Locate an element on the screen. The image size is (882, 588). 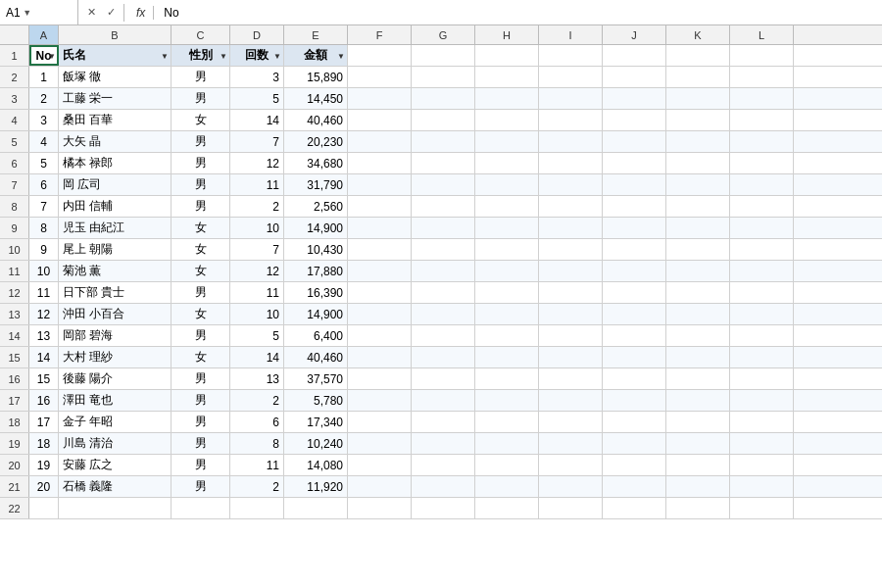
cell-no-19: 18 is located at coordinates (44, 443).